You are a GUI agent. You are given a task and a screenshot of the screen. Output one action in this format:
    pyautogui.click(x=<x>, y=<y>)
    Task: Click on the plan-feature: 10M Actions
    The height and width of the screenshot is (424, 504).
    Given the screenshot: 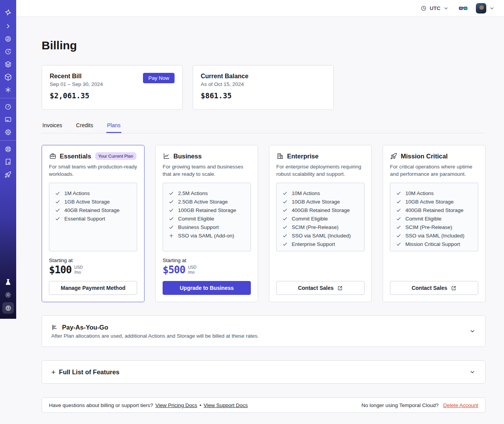 What is the action you would take?
    pyautogui.click(x=434, y=193)
    